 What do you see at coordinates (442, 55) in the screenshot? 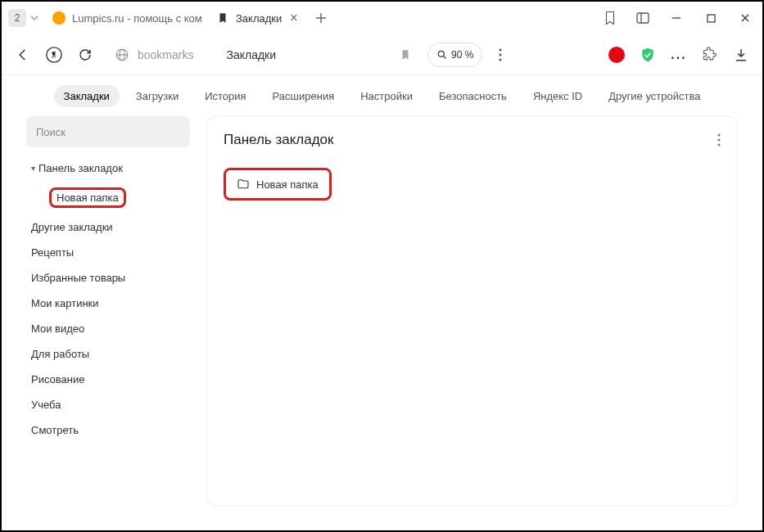
I see `magnifier-icon` at bounding box center [442, 55].